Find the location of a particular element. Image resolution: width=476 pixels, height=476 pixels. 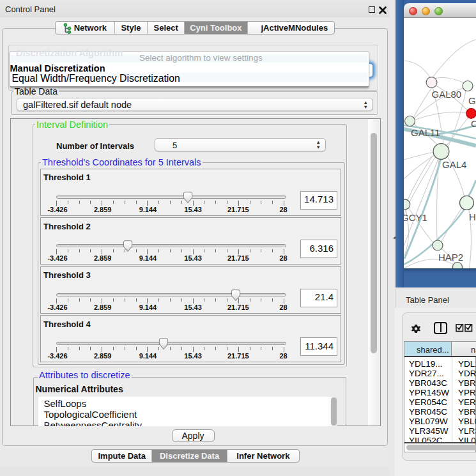

svg-text: C is located at coordinates (473, 124).